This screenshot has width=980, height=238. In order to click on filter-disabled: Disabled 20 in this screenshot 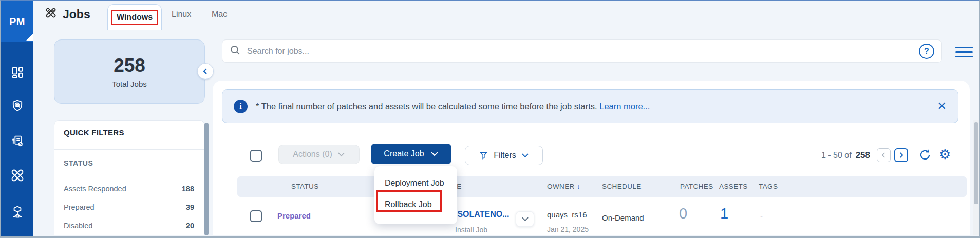, I will do `click(129, 226)`.